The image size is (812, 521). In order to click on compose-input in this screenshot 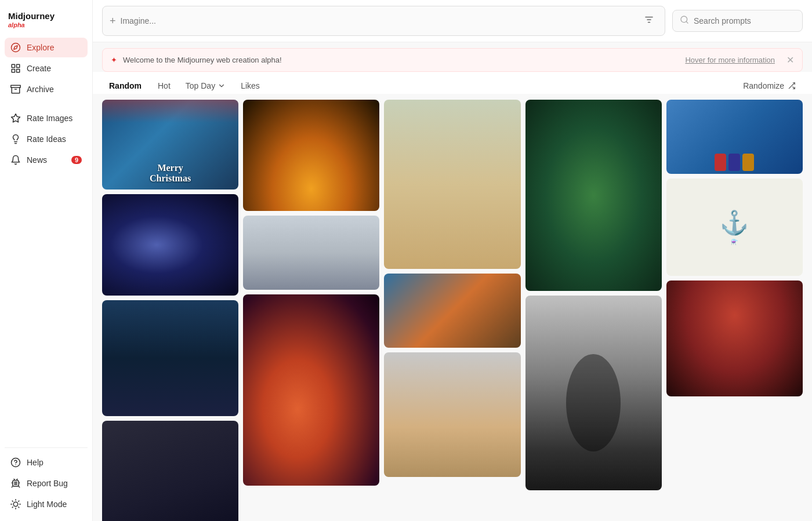, I will do `click(378, 21)`.